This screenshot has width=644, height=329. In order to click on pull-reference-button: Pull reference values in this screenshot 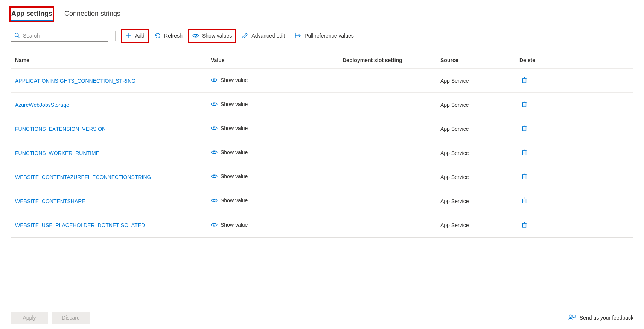, I will do `click(324, 36)`.